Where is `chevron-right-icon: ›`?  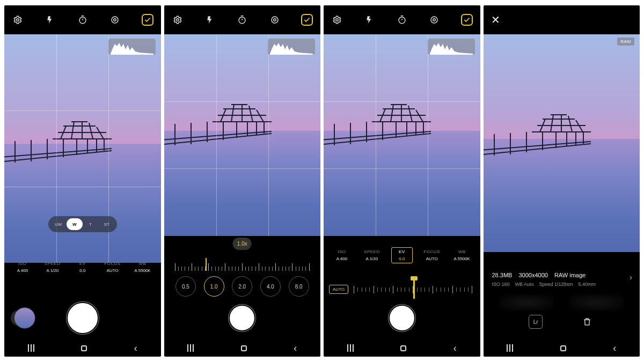
chevron-right-icon: › is located at coordinates (631, 277).